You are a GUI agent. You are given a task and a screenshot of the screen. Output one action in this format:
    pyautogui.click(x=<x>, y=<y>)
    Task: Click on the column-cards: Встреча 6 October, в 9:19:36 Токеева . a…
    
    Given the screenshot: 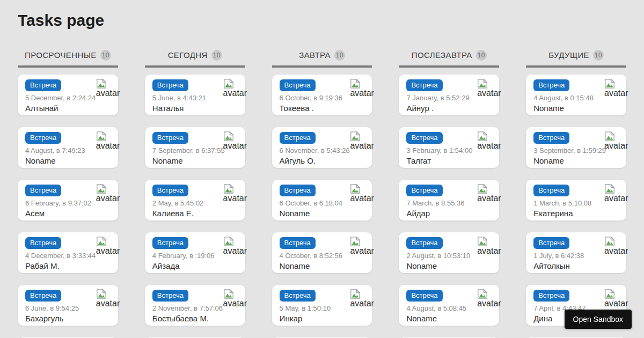 What is the action you would take?
    pyautogui.click(x=322, y=206)
    